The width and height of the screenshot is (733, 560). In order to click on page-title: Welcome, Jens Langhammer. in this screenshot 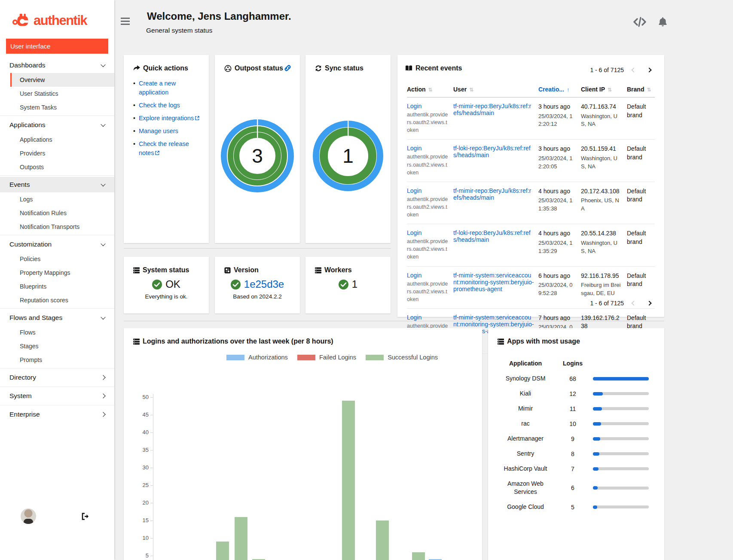, I will do `click(219, 16)`.